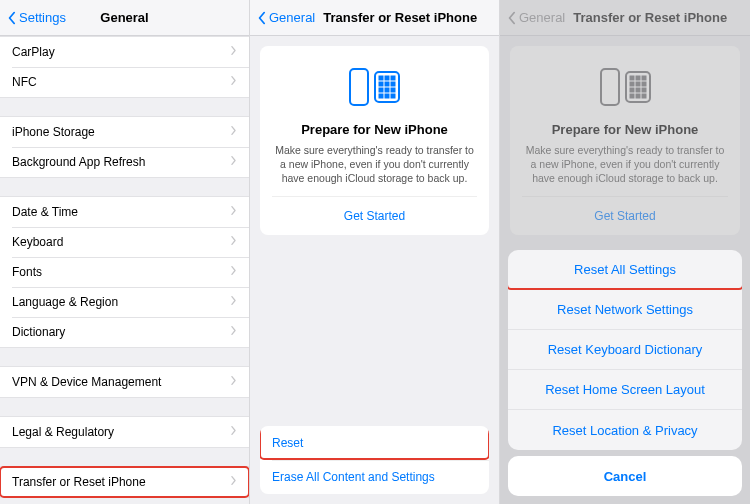  Describe the element at coordinates (124, 272) in the screenshot. I see `settings-group: Date & Time Keyboard Fonts Language & Re…` at that location.